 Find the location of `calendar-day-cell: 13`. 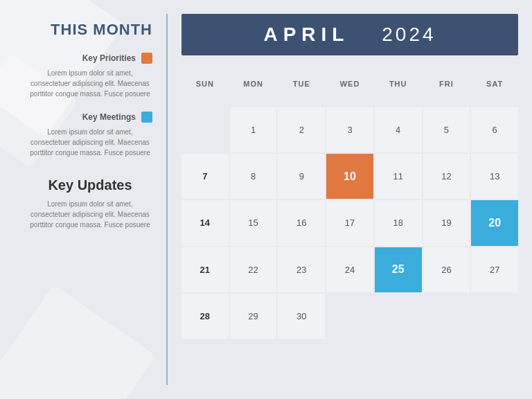

calendar-day-cell: 13 is located at coordinates (495, 176).